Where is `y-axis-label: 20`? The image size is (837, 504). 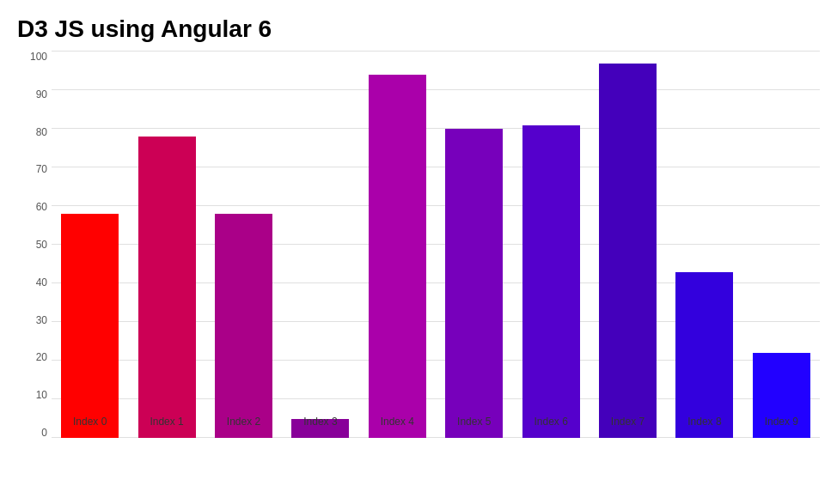
y-axis-label: 20 is located at coordinates (41, 357).